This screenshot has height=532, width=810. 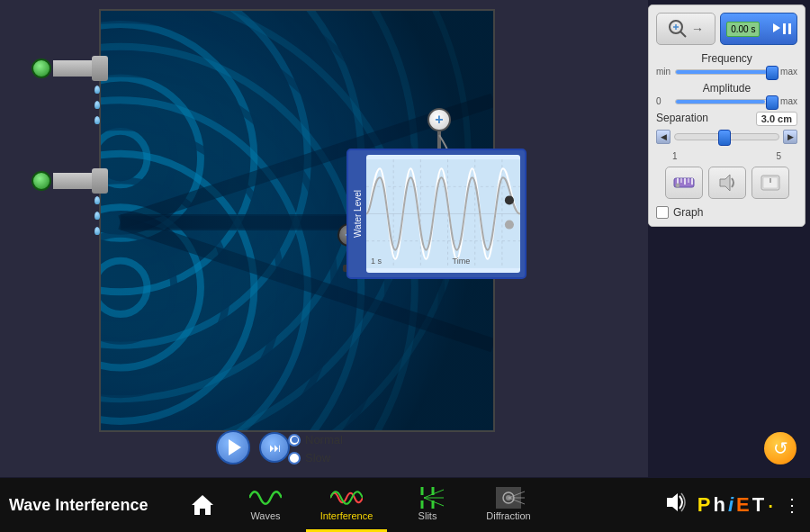 What do you see at coordinates (772, 103) in the screenshot?
I see `amplitude-thumb` at bounding box center [772, 103].